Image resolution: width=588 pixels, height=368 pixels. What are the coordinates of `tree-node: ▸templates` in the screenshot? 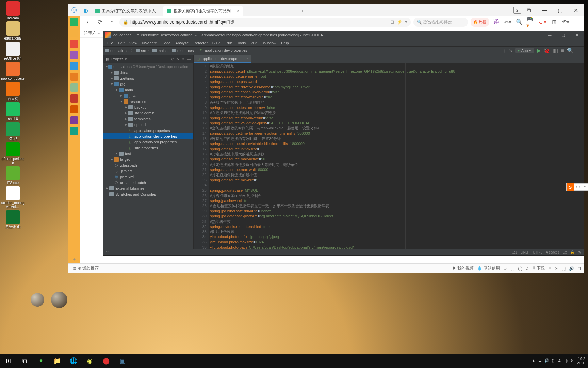 It's located at (148, 119).